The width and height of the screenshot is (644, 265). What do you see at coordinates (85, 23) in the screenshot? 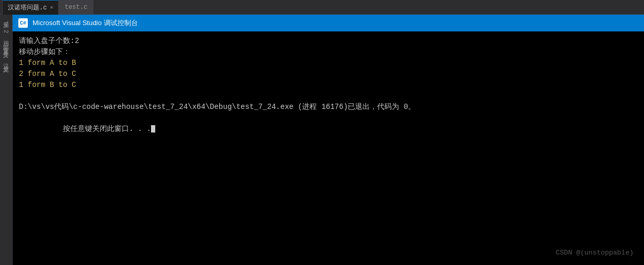
I see `console-title-text: Microsoft Visual Studio 调试控制台` at bounding box center [85, 23].